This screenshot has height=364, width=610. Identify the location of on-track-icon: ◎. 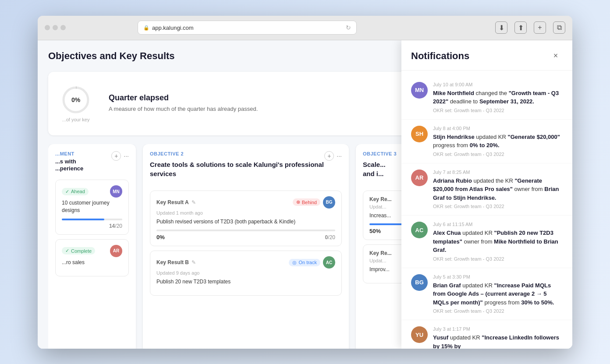
(294, 263).